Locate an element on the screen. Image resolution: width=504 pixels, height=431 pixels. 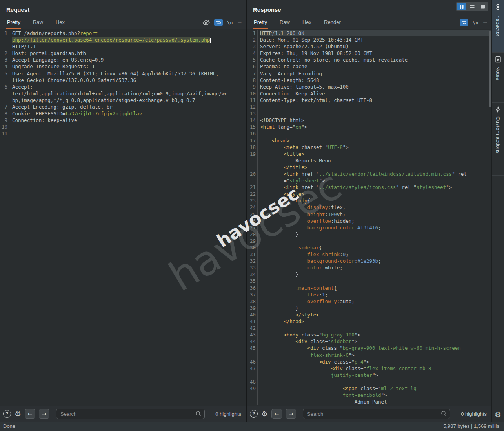
line-number: 12 is located at coordinates (252, 107).